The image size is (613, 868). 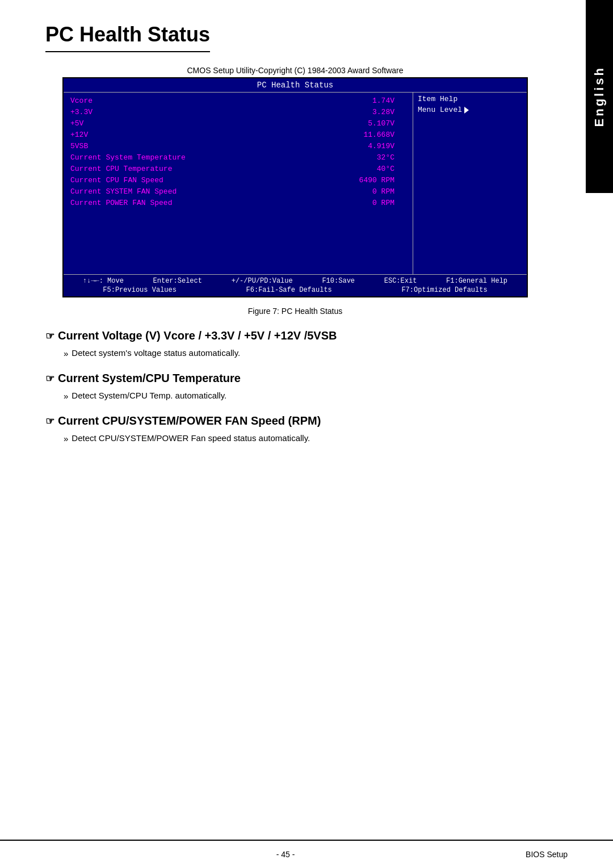 What do you see at coordinates (295, 85) in the screenshot?
I see `bios-title-bar: PC Health Status` at bounding box center [295, 85].